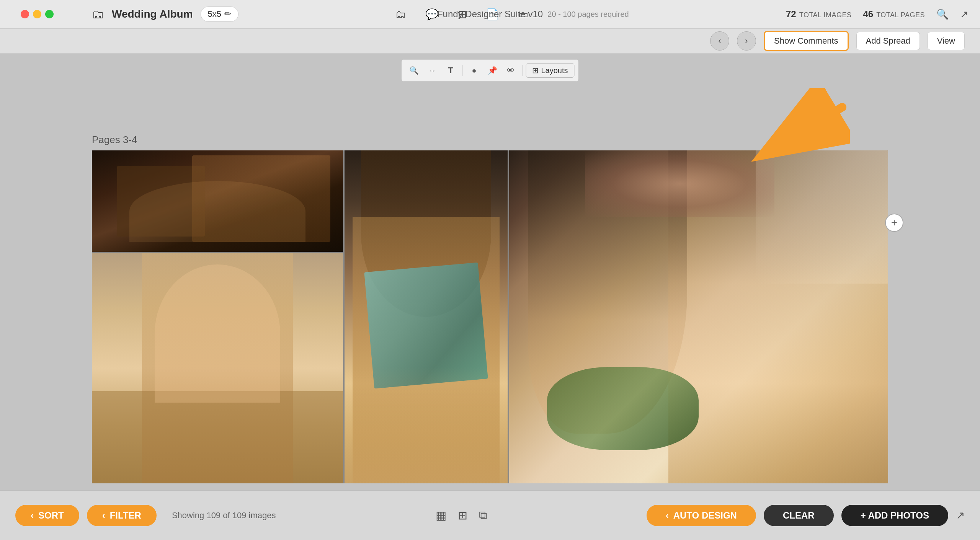 The image size is (980, 540). I want to click on pin-tool-button: 📌, so click(492, 70).